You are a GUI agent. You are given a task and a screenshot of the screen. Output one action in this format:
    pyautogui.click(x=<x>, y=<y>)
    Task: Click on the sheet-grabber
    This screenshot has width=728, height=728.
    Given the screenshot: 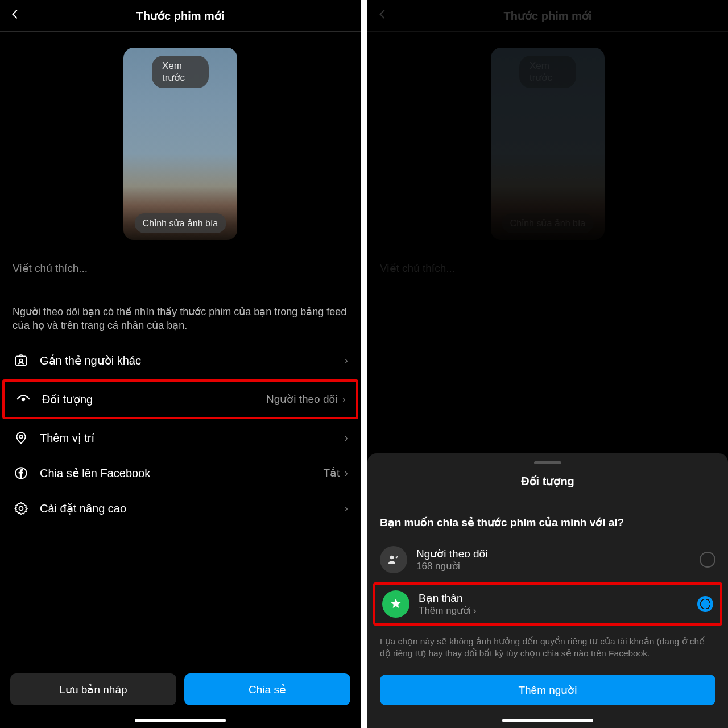 What is the action you would take?
    pyautogui.click(x=548, y=463)
    